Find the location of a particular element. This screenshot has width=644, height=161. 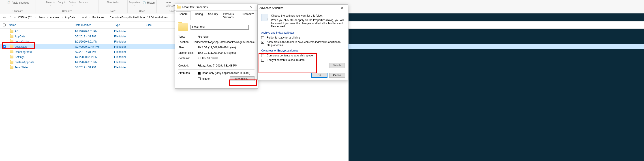

properties-button: Properties▾ is located at coordinates (134, 4).